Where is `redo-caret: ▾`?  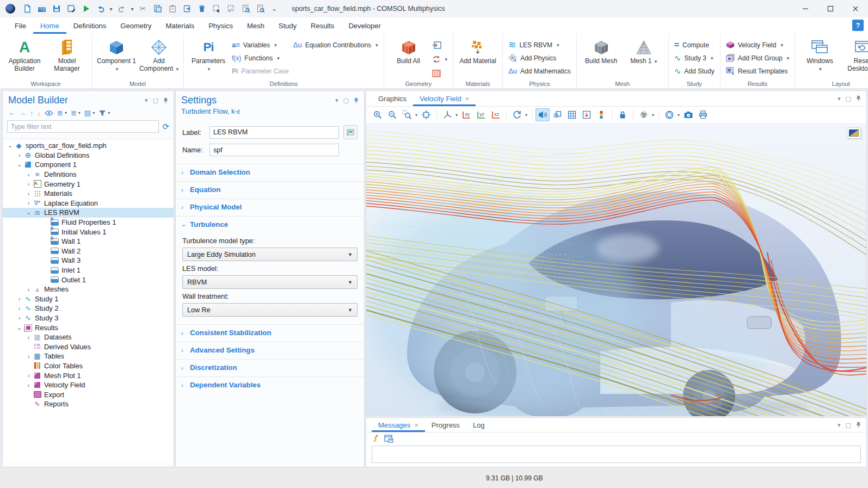 redo-caret: ▾ is located at coordinates (132, 9).